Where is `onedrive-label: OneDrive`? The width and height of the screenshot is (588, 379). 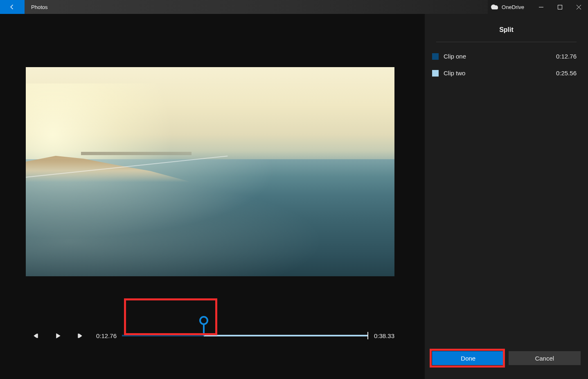 onedrive-label: OneDrive is located at coordinates (513, 7).